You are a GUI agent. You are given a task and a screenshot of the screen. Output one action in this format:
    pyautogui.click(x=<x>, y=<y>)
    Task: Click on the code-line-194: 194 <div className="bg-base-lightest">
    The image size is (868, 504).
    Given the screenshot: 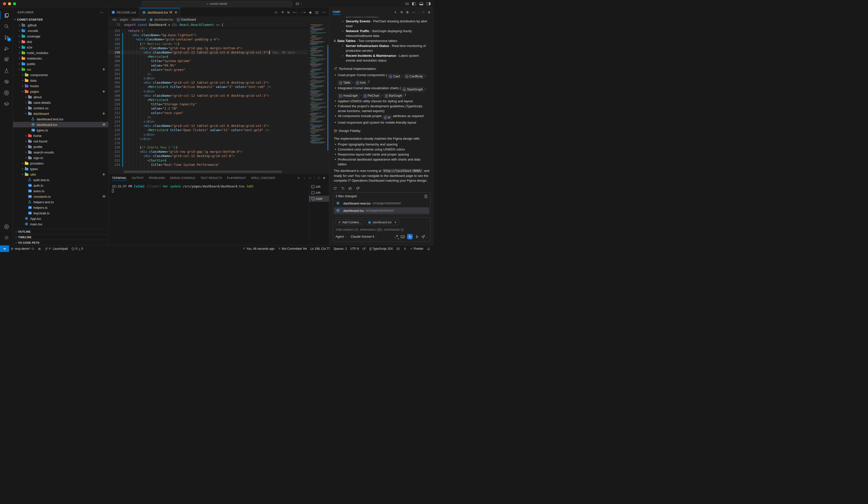 What is the action you would take?
    pyautogui.click(x=208, y=35)
    